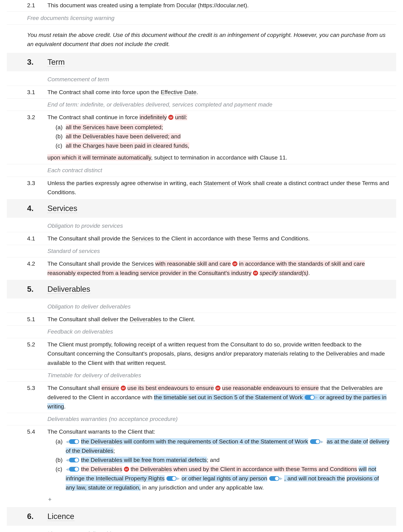 Image resolution: width=403 pixels, height=532 pixels. What do you see at coordinates (202, 62) in the screenshot?
I see `section-3-heading: 3. Term` at bounding box center [202, 62].